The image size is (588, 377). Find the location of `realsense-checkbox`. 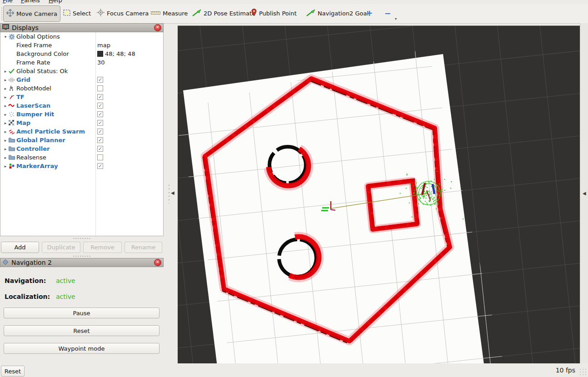

realsense-checkbox is located at coordinates (100, 157).